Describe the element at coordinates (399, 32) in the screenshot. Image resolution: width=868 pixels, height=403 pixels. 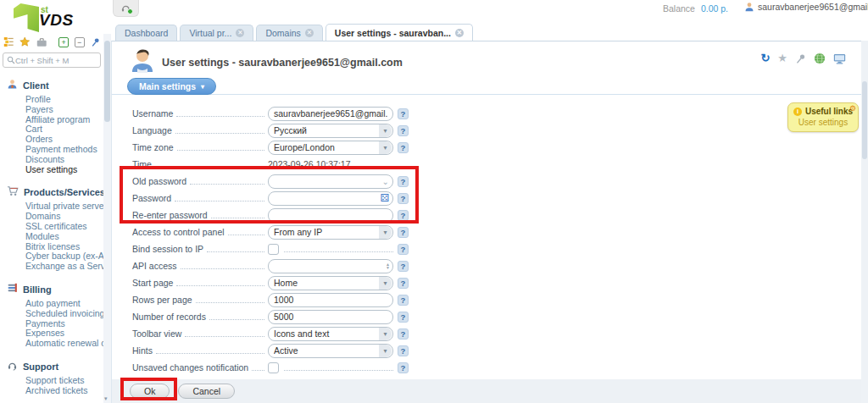
I see `tab-user-settings-sauravban: User settings - sauravban...✕` at that location.